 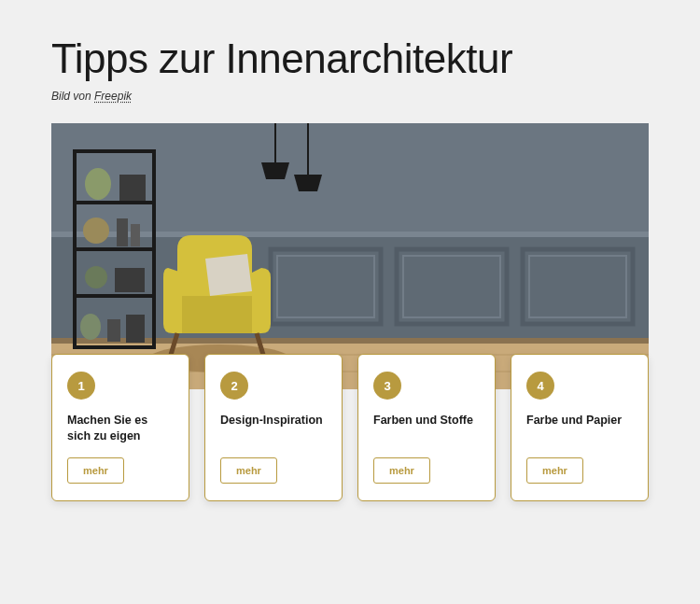 What do you see at coordinates (113, 96) in the screenshot?
I see `credit-link: Freepik` at bounding box center [113, 96].